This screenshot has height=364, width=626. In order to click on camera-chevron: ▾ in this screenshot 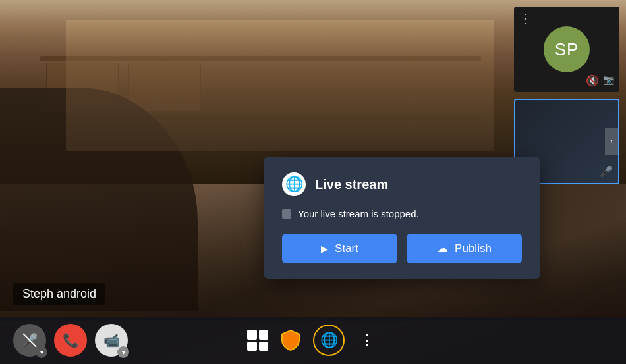, I will do `click(123, 352)`.